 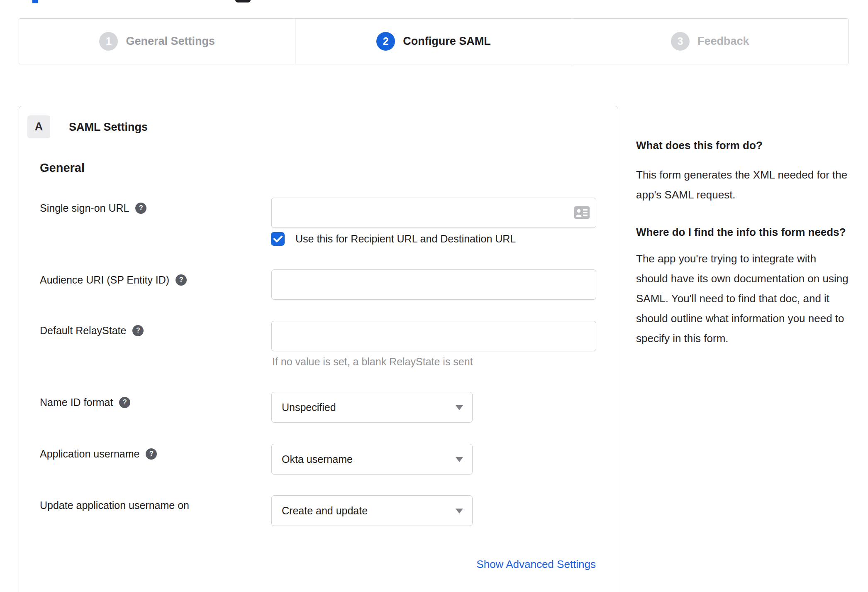 I want to click on update-username-label-row: Update application username on, so click(x=115, y=505).